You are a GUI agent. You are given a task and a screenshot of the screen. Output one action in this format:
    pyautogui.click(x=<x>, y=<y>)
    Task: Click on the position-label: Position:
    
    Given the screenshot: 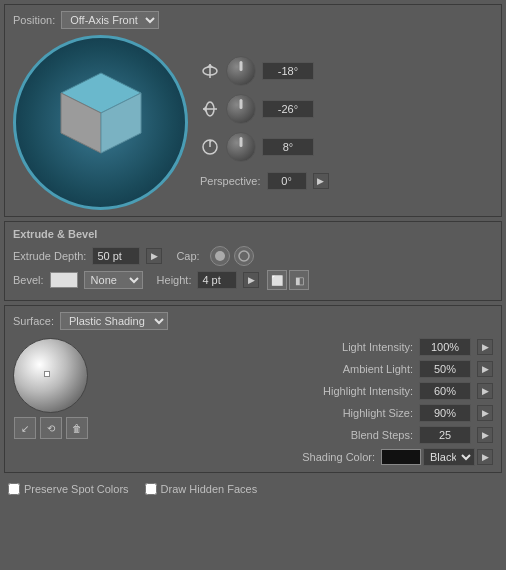 What is the action you would take?
    pyautogui.click(x=34, y=20)
    